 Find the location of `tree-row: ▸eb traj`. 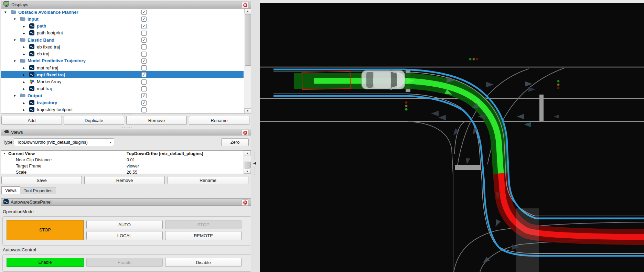

tree-row: ▸eb traj is located at coordinates (122, 54).